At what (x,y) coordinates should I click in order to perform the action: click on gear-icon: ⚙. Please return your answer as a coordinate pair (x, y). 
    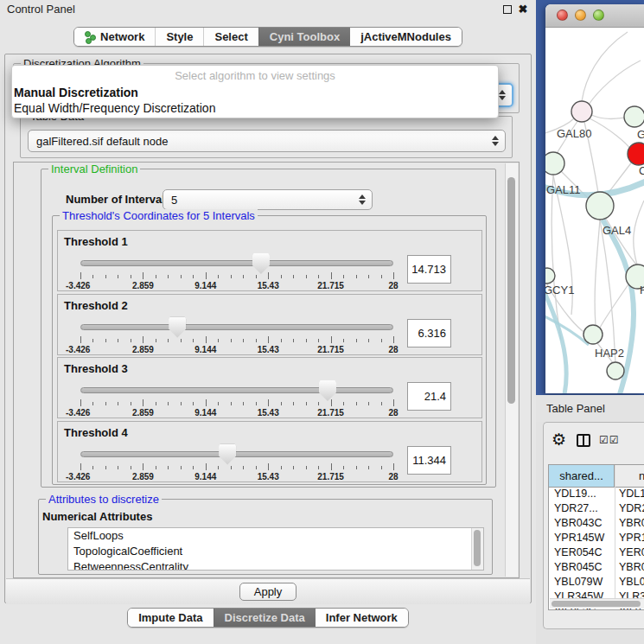
    Looking at the image, I should click on (558, 439).